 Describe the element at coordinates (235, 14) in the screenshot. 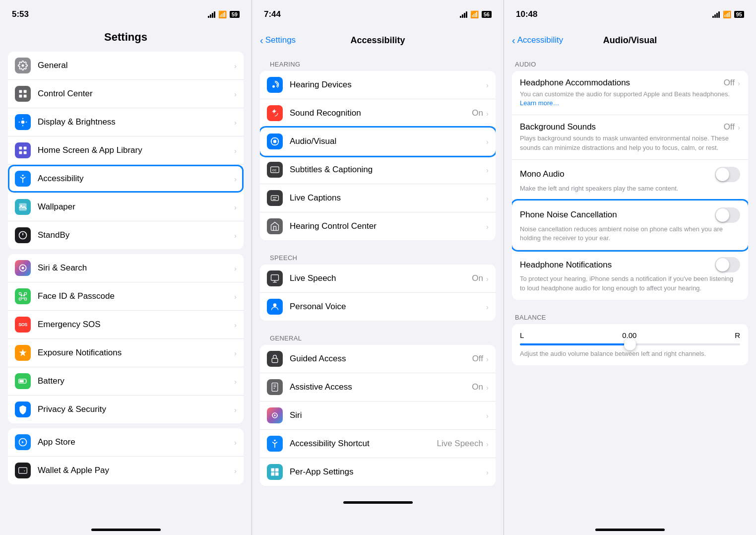

I see `battery-1: 59` at that location.